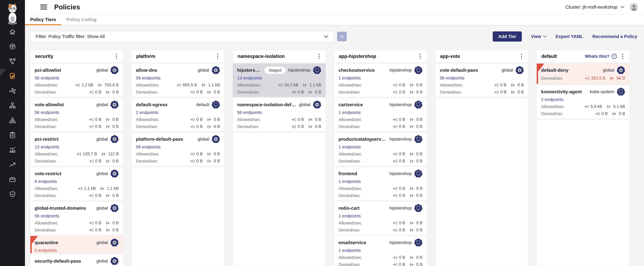 This screenshot has width=644, height=266. What do you see at coordinates (12, 46) in the screenshot?
I see `dashboard-icon` at bounding box center [12, 46].